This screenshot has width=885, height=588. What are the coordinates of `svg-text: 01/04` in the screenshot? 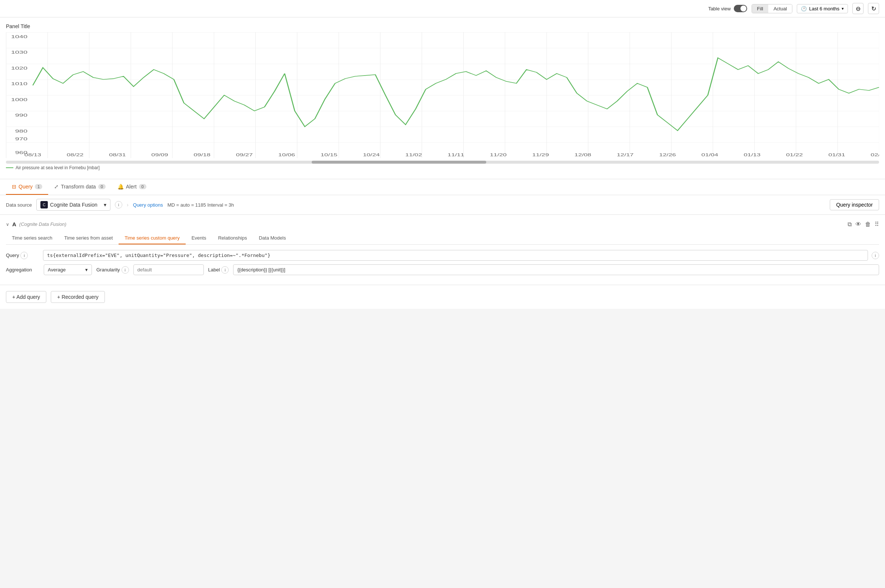 It's located at (710, 154).